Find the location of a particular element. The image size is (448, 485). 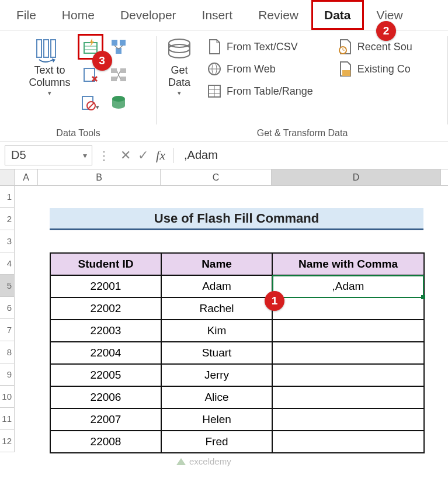

formula-input: ,Adam is located at coordinates (310, 155).